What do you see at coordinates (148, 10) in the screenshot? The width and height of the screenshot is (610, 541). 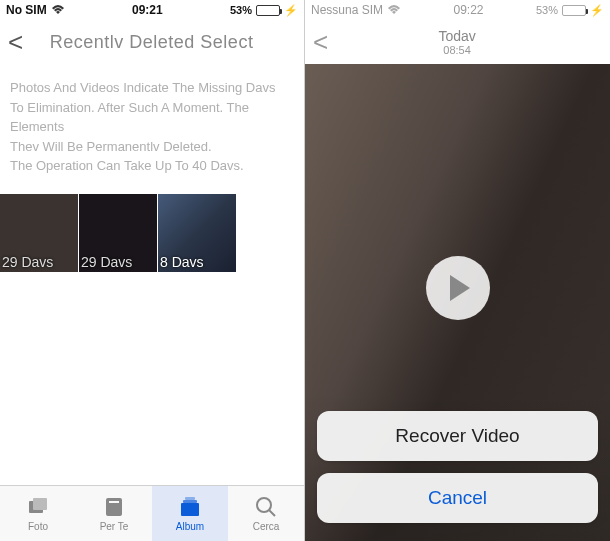 I see `status-time: 09:21` at bounding box center [148, 10].